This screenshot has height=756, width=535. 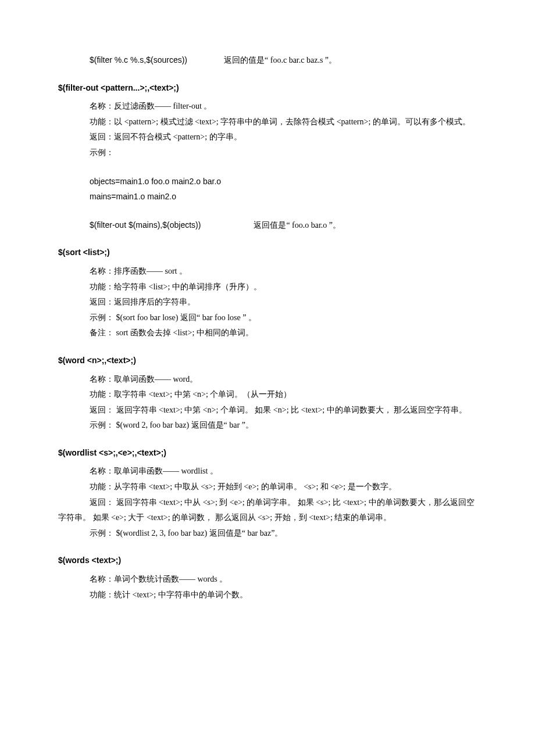 I want to click on code-filter-call: $(filter %.c %.s,$(sources)), so click(x=138, y=60).